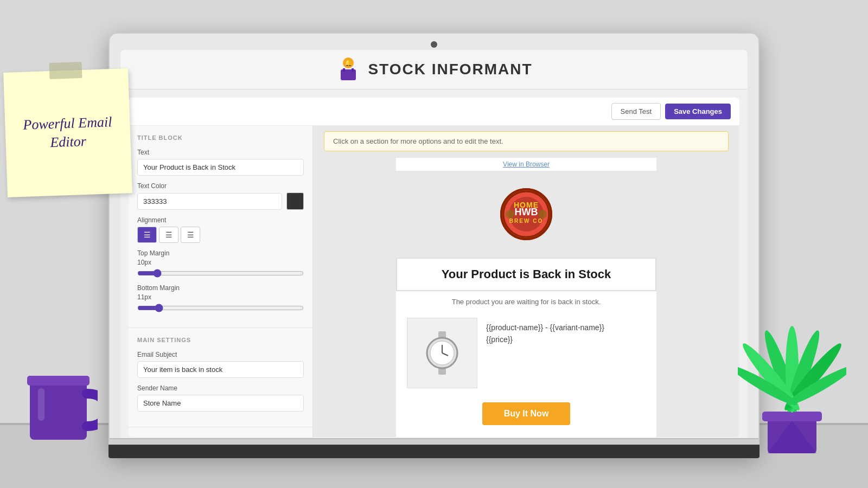 The image size is (868, 488). Describe the element at coordinates (220, 297) in the screenshot. I see `bottom-margin-value: 11px` at that location.